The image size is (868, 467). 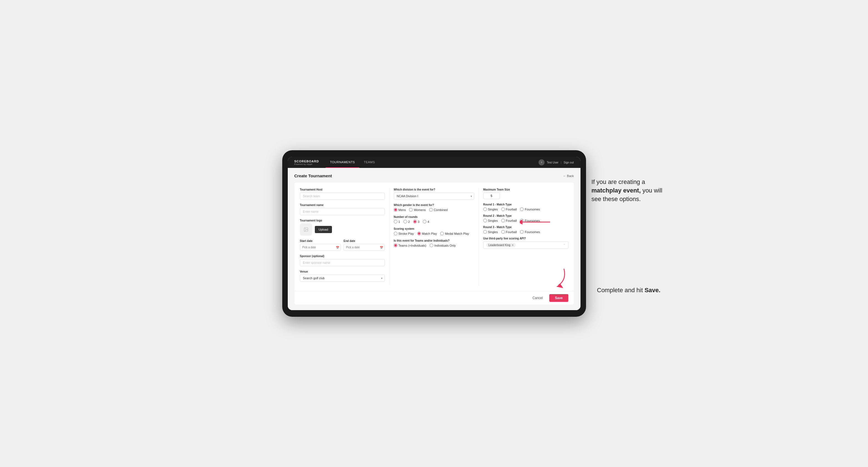 What do you see at coordinates (342, 220) in the screenshot?
I see `logo-label: Tournament logo` at bounding box center [342, 220].